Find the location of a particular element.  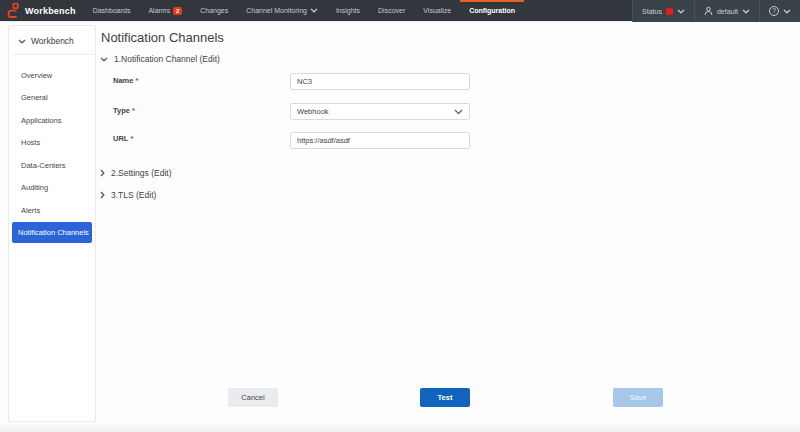

type-select: Webhook is located at coordinates (380, 112).